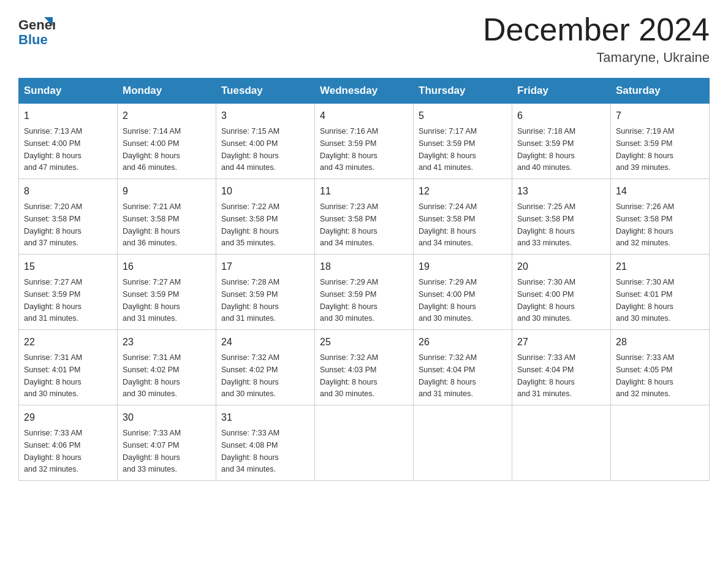  I want to click on day-info: Sunrise: 7:21 AM Sunset: 3:58 PM Dayligh…, so click(152, 224).